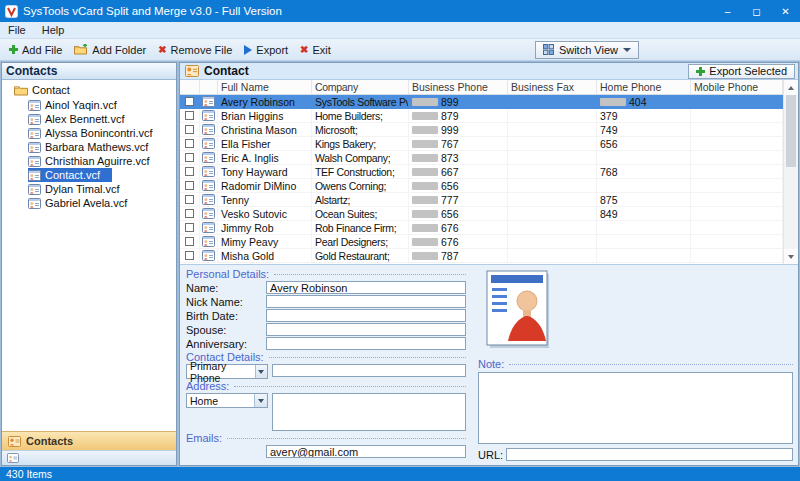  Describe the element at coordinates (80, 189) in the screenshot. I see `tree-item-vcf-file: Dylan Timal.vcf` at that location.